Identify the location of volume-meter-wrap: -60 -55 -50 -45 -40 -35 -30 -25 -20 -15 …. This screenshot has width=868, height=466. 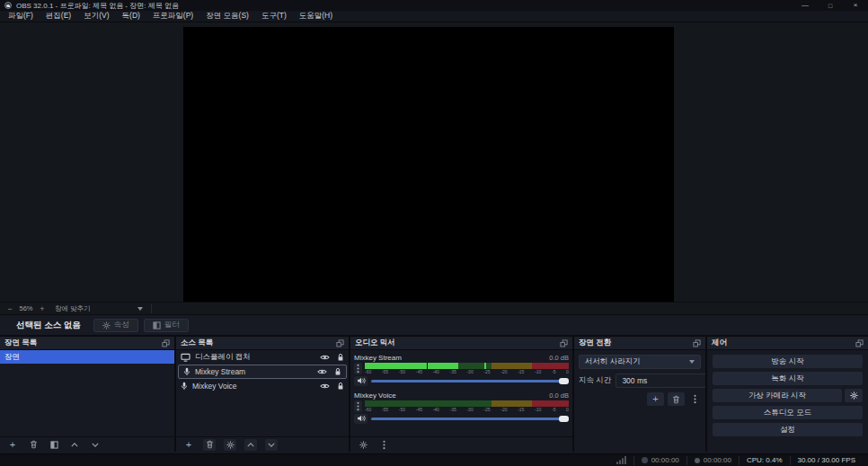
(467, 368).